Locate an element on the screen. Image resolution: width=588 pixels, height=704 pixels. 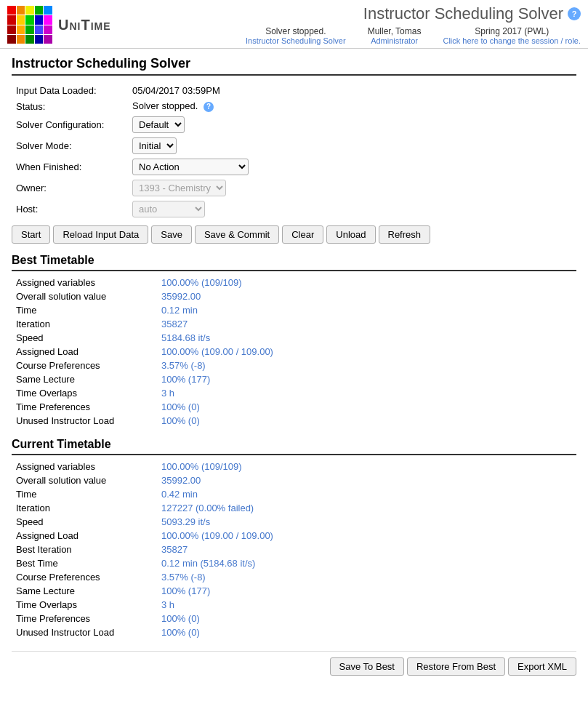
host-cell: auto is located at coordinates (352, 209).